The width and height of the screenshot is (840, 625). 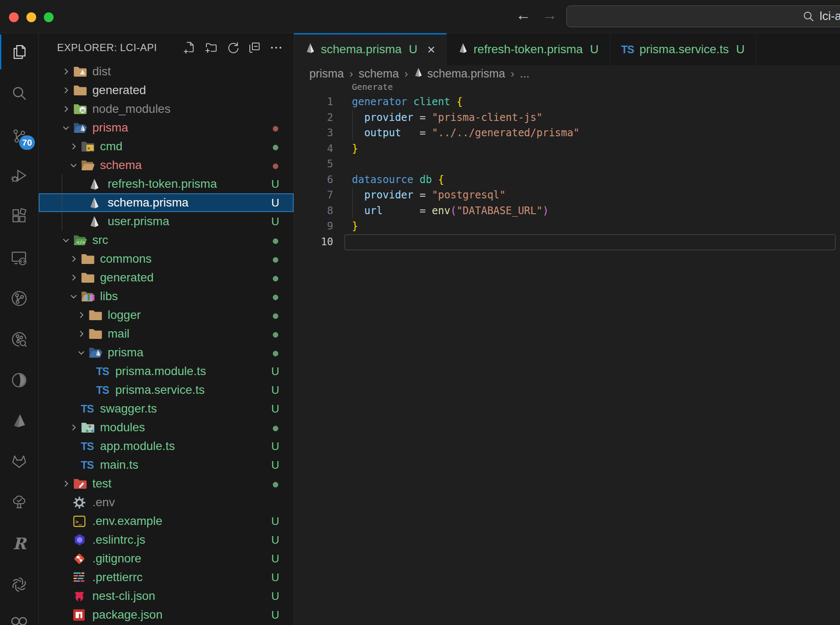 I want to click on tree-item-.prettierrc: .prettierrcU, so click(x=166, y=577).